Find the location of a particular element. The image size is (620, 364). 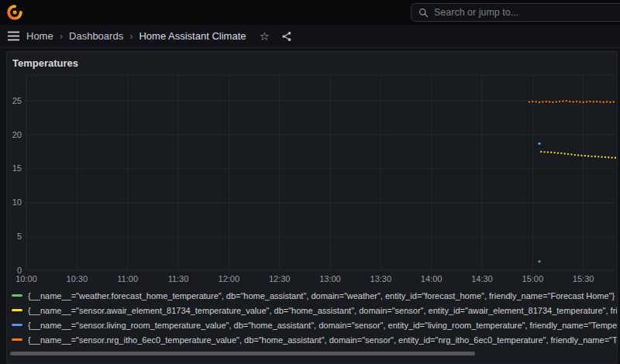

favorite-star-icon: ☆ is located at coordinates (264, 36).